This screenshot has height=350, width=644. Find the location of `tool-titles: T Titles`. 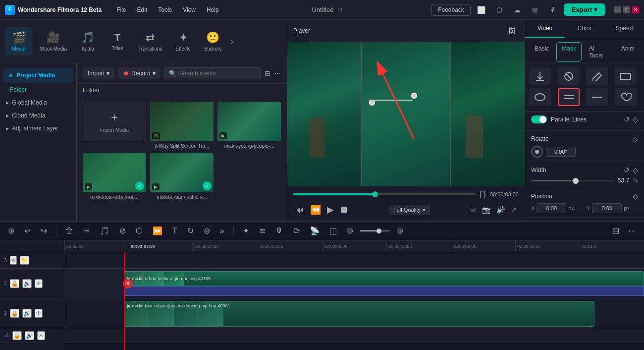

tool-titles: T Titles is located at coordinates (117, 42).